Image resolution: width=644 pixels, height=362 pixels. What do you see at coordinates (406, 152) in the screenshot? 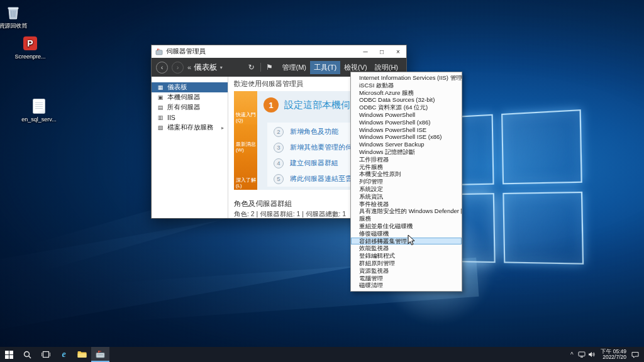
I see `tools-menu-item: Windows 記憶體診斷` at bounding box center [406, 152].